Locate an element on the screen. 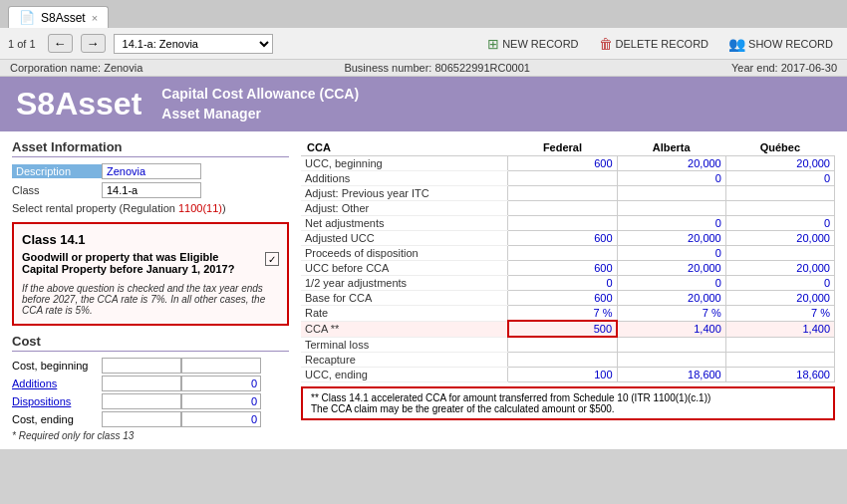 The height and width of the screenshot is (504, 847). cost-dispositions-label: Dispositions is located at coordinates (57, 401).